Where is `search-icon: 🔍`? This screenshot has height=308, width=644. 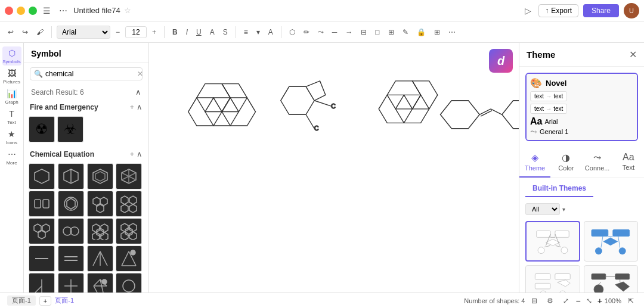 search-icon: 🔍 is located at coordinates (38, 74).